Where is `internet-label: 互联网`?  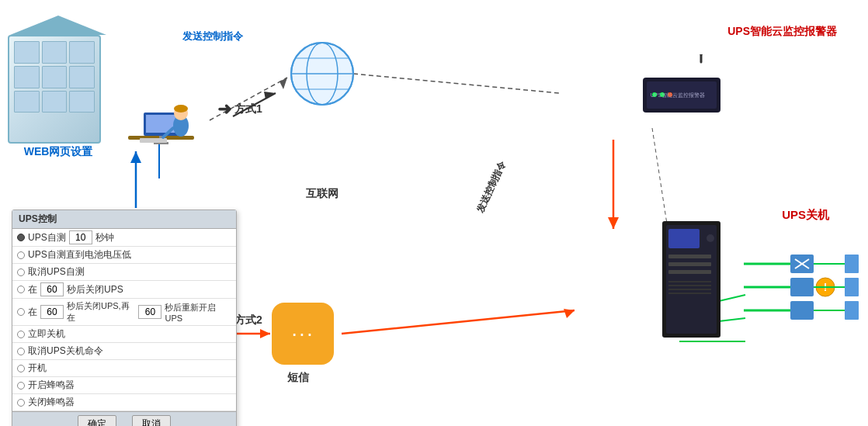 internet-label: 互联网 is located at coordinates (322, 194).